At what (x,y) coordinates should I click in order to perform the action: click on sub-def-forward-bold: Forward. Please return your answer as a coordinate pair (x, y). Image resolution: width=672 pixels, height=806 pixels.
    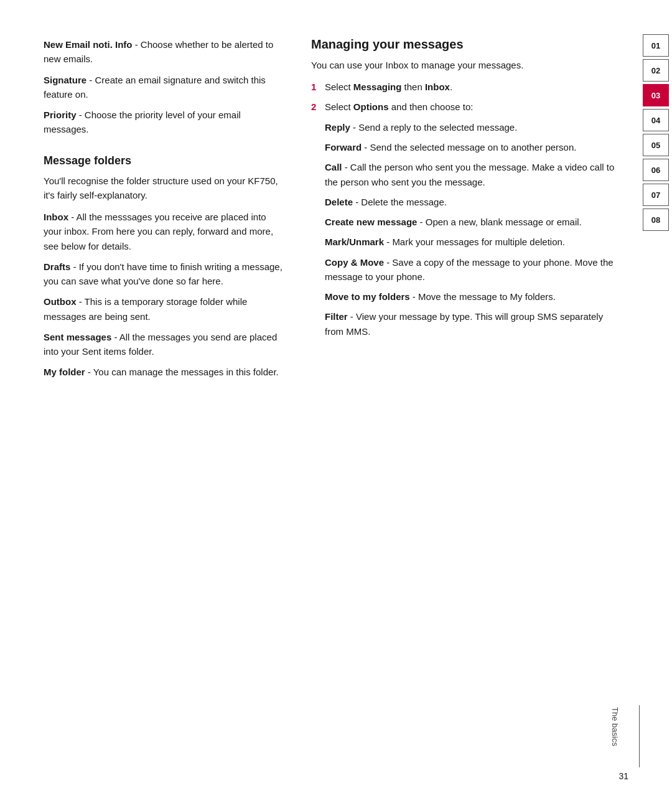
    Looking at the image, I should click on (343, 147).